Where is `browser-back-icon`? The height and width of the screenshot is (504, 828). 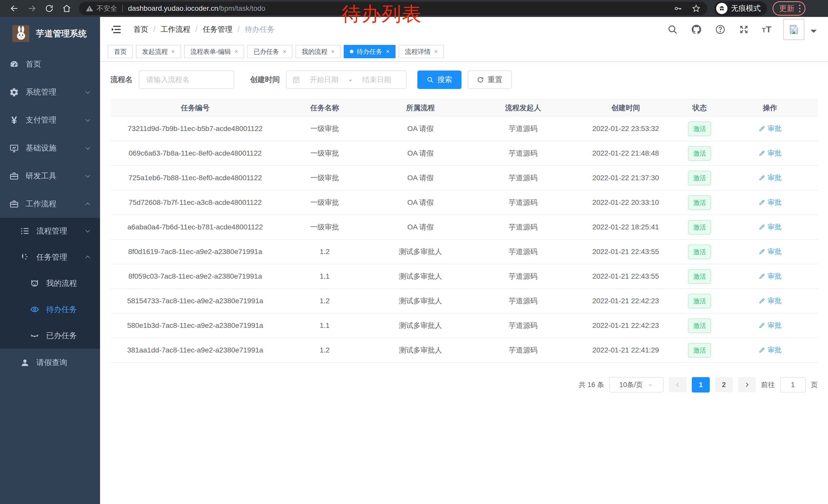
browser-back-icon is located at coordinates (14, 9).